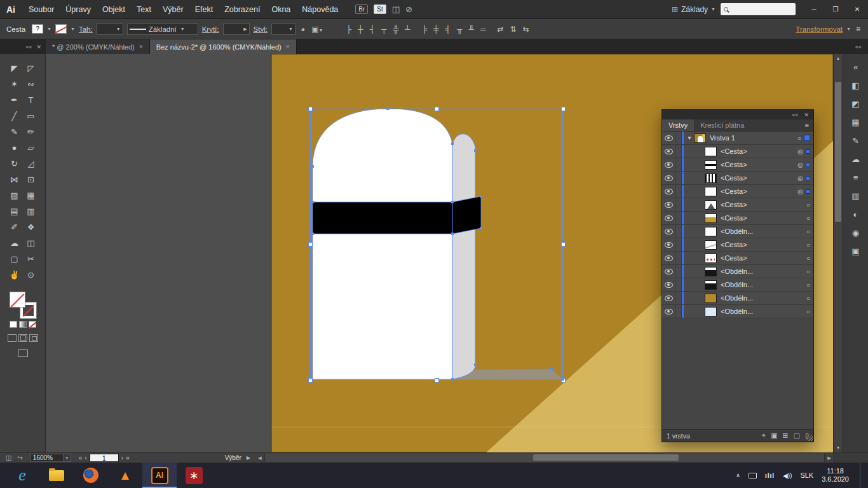 The image size is (868, 488). Describe the element at coordinates (15, 69) in the screenshot. I see `selection-tool: ◤` at that location.